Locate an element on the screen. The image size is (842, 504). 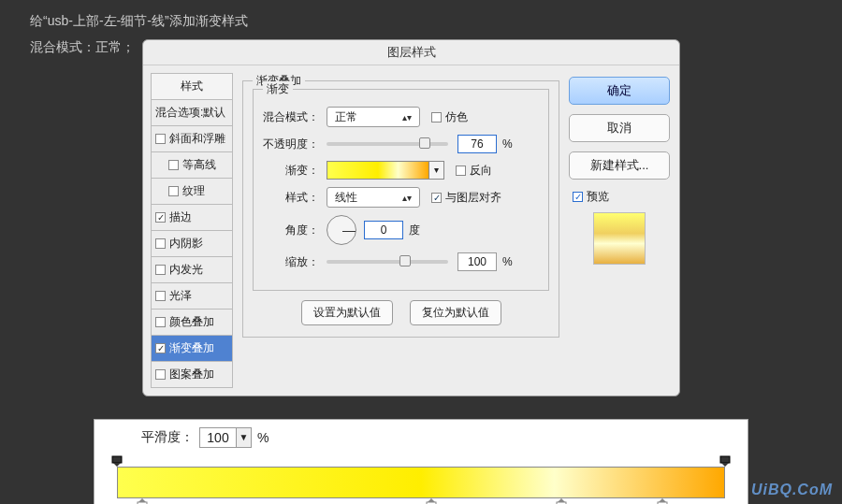
style-item-label: 图案叠加 is located at coordinates (192, 374).